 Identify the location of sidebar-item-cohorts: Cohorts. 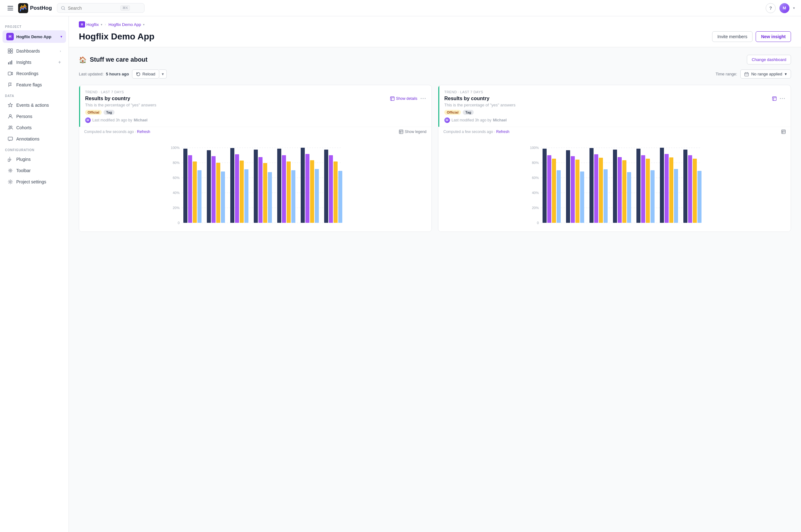
(34, 128).